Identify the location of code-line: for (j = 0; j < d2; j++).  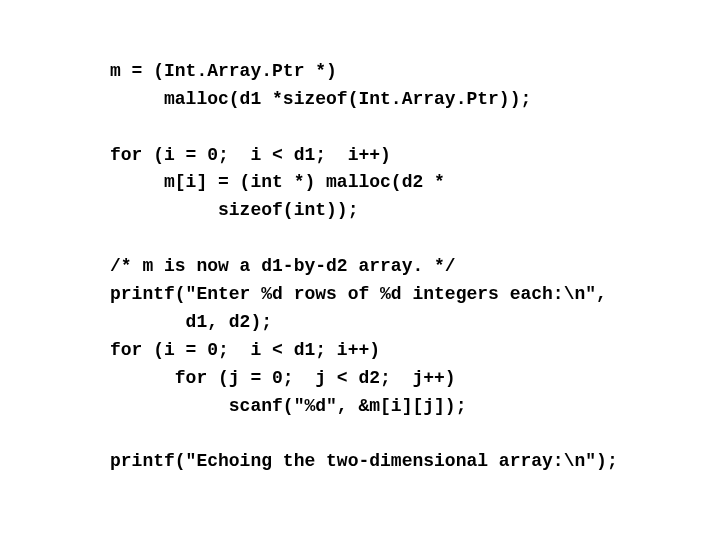
(283, 378).